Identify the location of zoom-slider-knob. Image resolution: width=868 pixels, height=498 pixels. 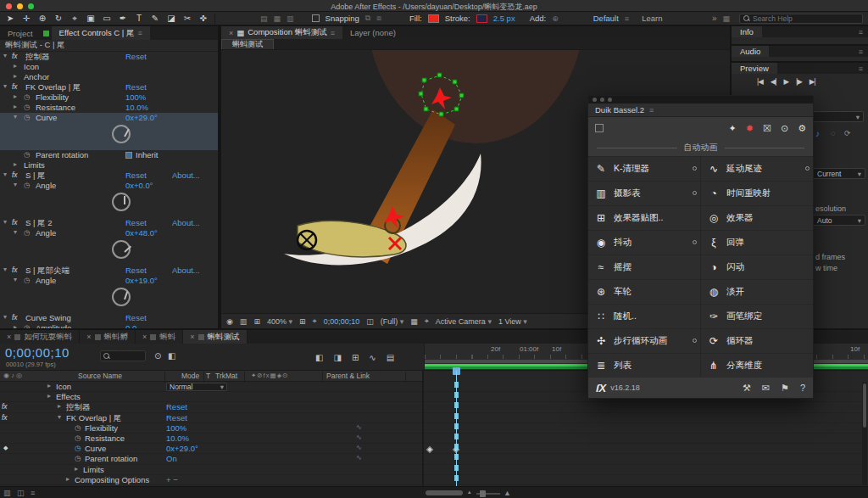
(483, 494).